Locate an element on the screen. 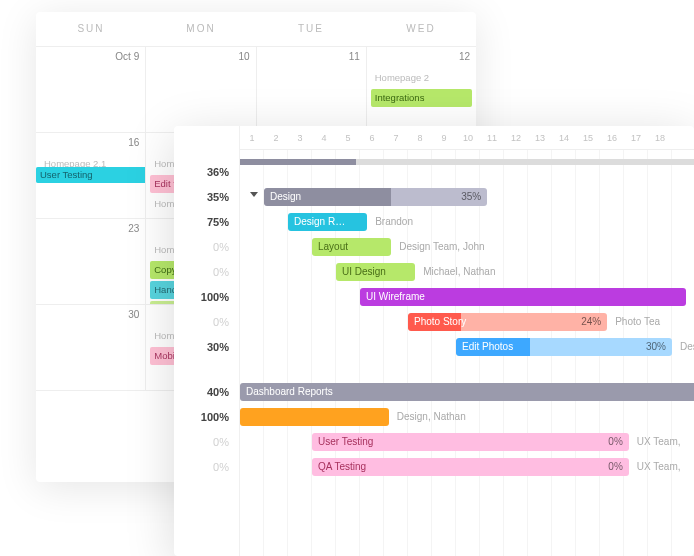 Image resolution: width=694 pixels, height=556 pixels. calendar-day-header: WED is located at coordinates (421, 29).